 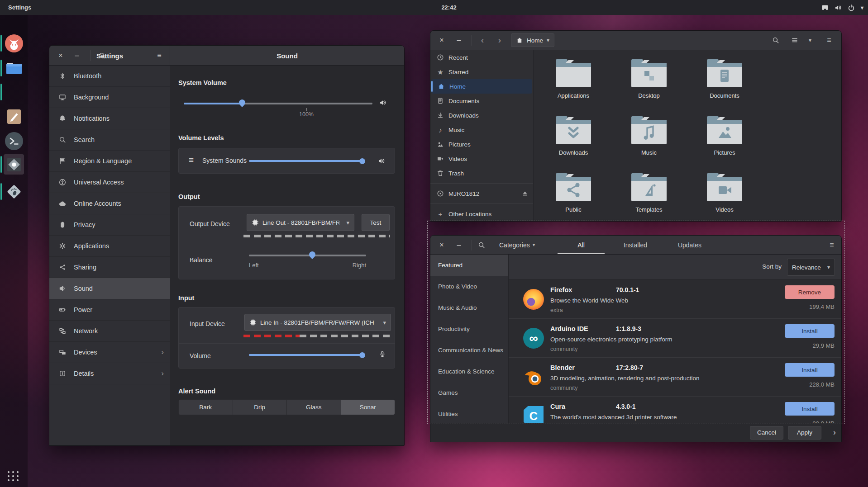 I want to click on cancel-button: Cancel, so click(x=767, y=433).